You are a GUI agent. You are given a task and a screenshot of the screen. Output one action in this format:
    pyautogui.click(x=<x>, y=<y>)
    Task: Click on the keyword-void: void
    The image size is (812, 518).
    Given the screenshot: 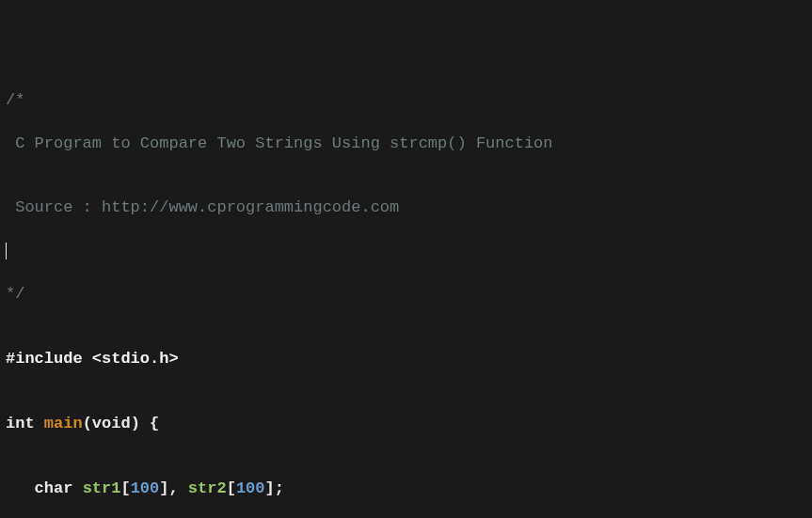 What is the action you would take?
    pyautogui.click(x=111, y=423)
    